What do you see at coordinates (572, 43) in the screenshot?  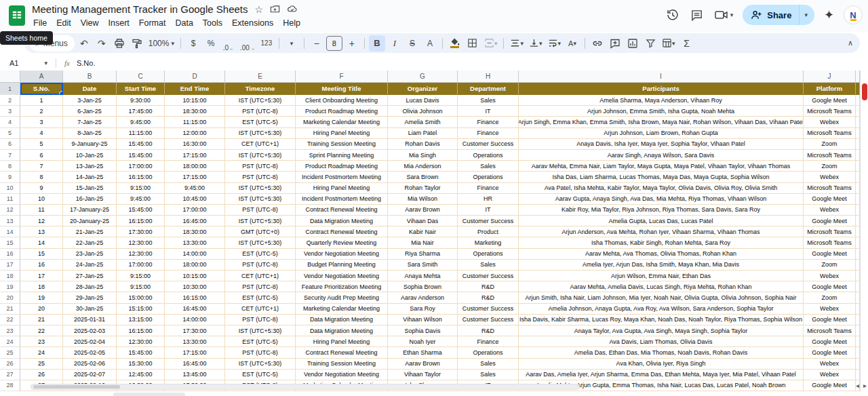 I see `text-rotation-button: A ▾` at bounding box center [572, 43].